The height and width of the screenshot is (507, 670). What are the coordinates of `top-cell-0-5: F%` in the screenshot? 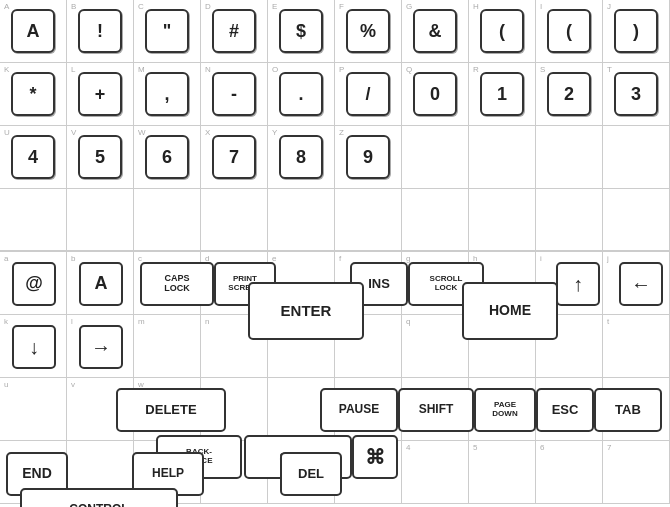 It's located at (368, 32).